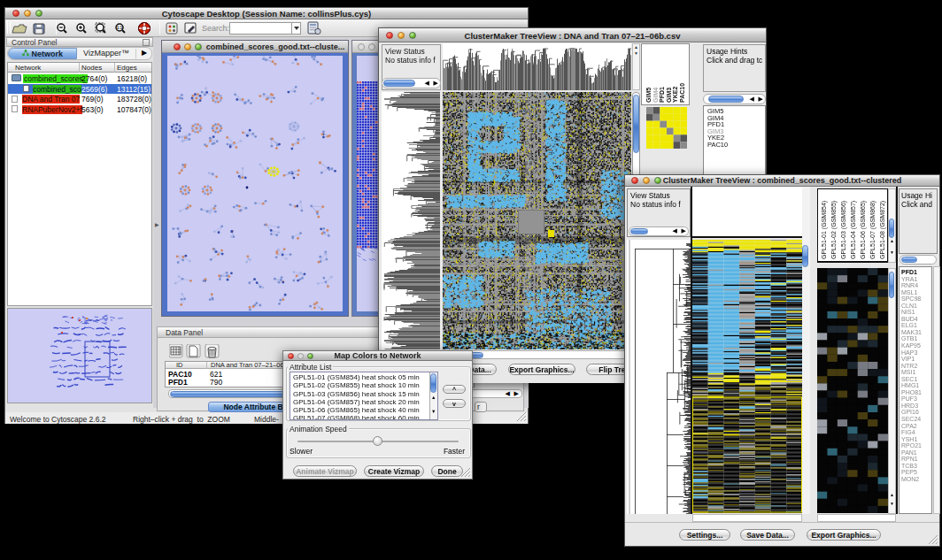 The height and width of the screenshot is (560, 942). What do you see at coordinates (120, 28) in the screenshot?
I see `svg-text: 1:1` at bounding box center [120, 28].